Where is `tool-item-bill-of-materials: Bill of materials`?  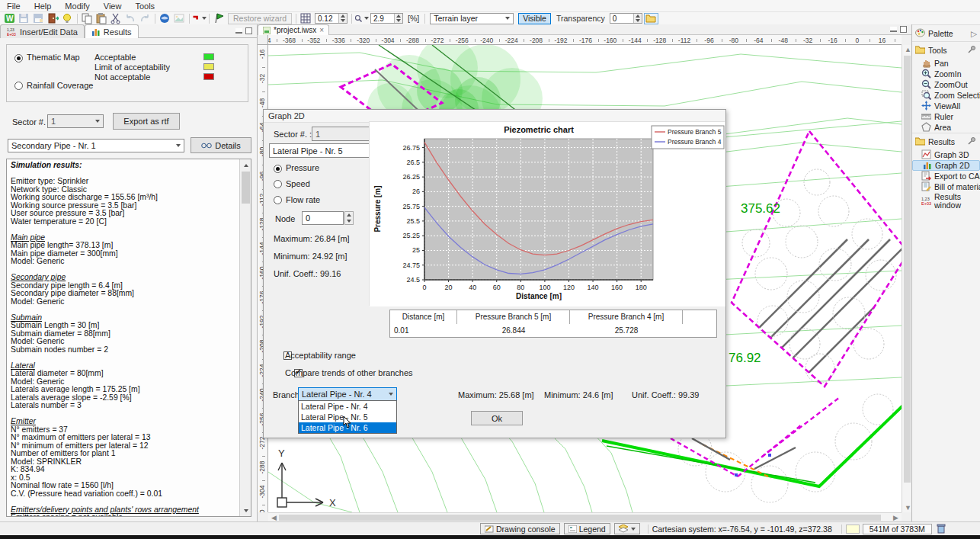
tool-item-bill-of-materials: Bill of materials is located at coordinates (946, 187).